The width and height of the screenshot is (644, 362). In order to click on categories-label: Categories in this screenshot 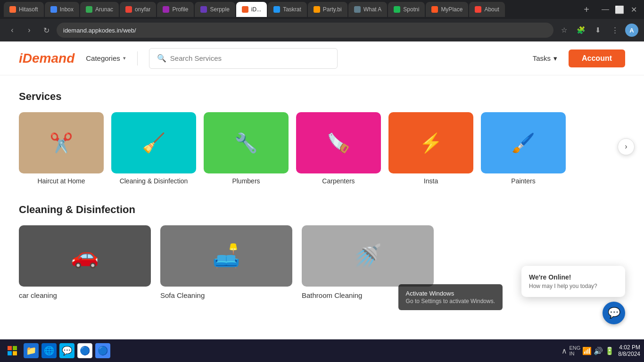, I will do `click(103, 58)`.